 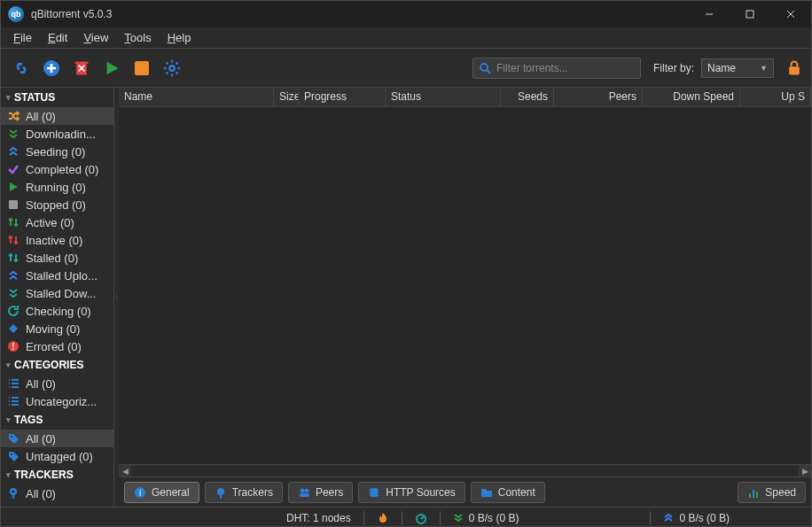 What do you see at coordinates (112, 68) in the screenshot?
I see `start-button` at bounding box center [112, 68].